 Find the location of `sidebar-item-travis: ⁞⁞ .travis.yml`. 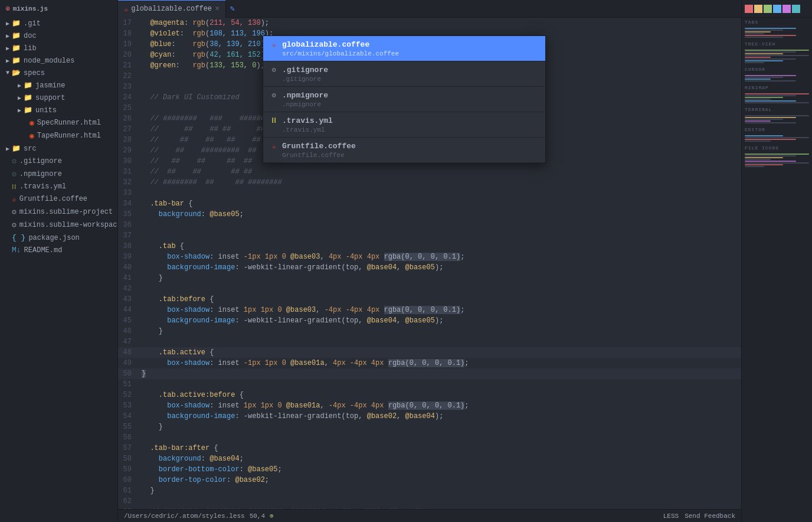

sidebar-item-travis: ⁞⁞ .travis.yml is located at coordinates (59, 187).